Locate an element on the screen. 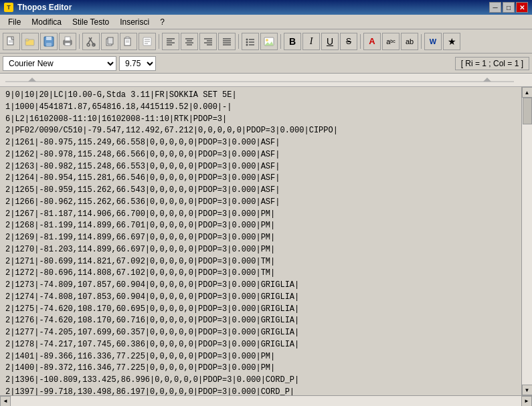 The image size is (532, 406). scroll-h-track is located at coordinates (266, 401).